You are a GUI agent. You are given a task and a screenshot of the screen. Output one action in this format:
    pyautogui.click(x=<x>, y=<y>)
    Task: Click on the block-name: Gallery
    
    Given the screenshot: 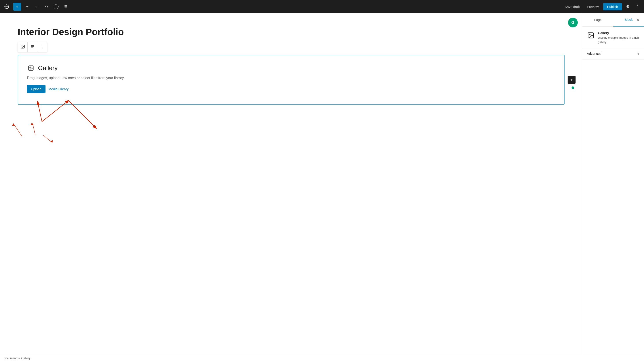 What is the action you would take?
    pyautogui.click(x=618, y=33)
    